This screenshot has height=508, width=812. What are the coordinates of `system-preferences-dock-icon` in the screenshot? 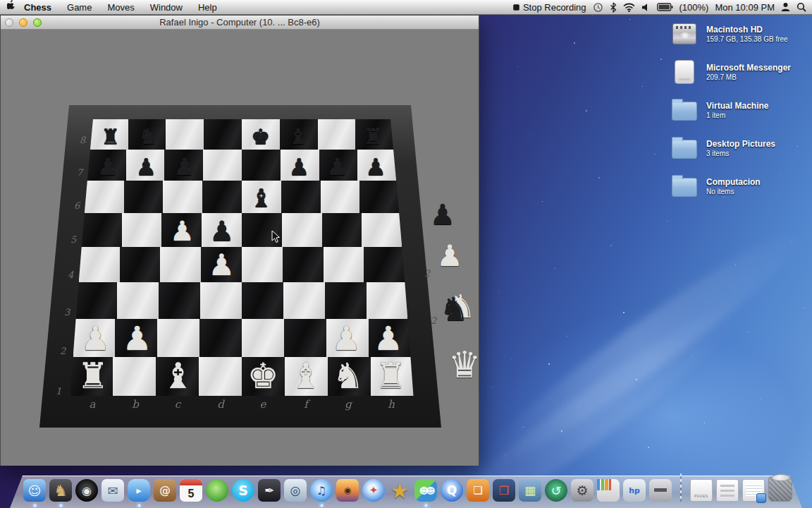 It's located at (582, 490).